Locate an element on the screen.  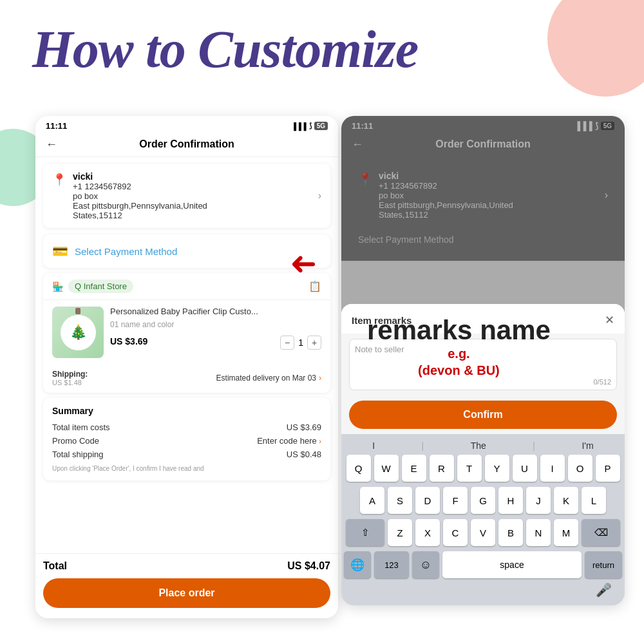
microphone-icon: 🎤 is located at coordinates (604, 590).